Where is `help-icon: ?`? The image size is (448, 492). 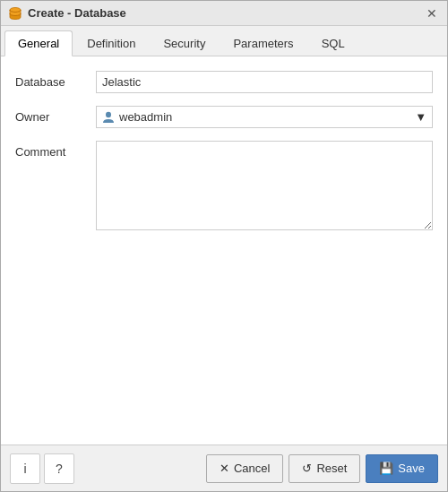 help-icon: ? is located at coordinates (59, 469).